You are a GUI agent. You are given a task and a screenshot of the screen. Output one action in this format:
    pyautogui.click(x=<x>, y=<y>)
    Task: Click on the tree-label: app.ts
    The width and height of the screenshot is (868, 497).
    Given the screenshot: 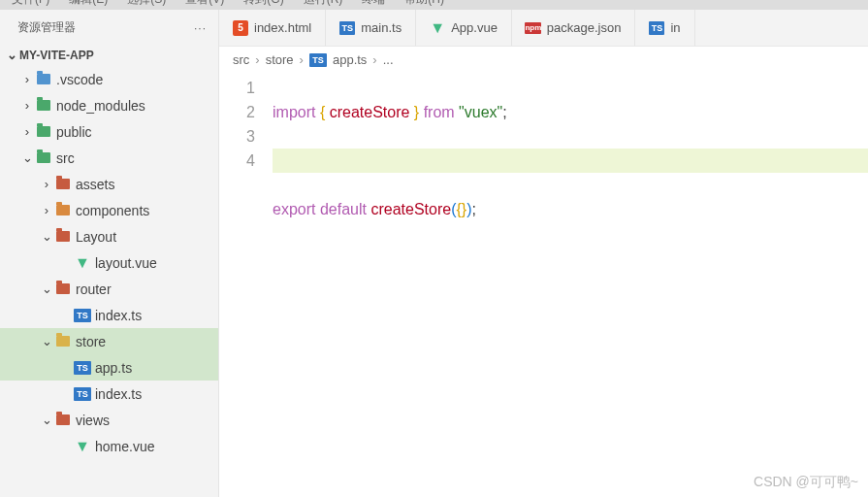 What is the action you would take?
    pyautogui.click(x=113, y=368)
    